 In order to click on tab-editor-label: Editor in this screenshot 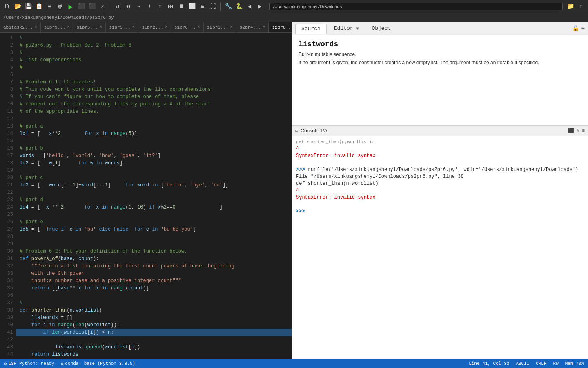, I will do `click(344, 29)`.